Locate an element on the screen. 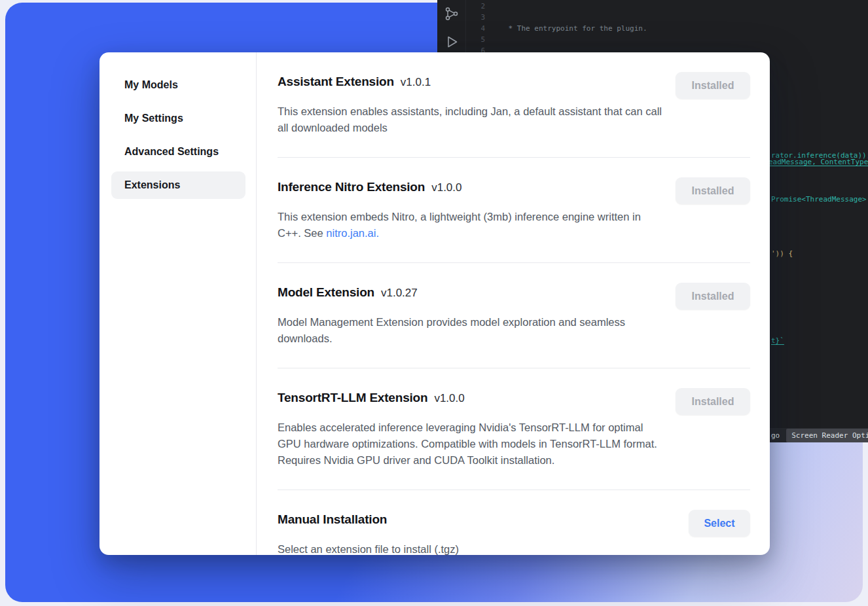 This screenshot has width=868, height=606. sidebar-item-my-settings: My Settings is located at coordinates (178, 118).